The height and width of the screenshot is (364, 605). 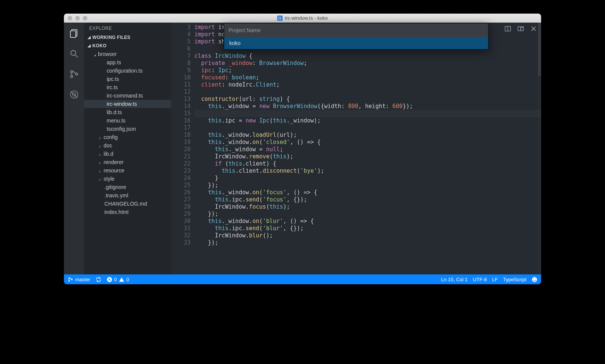 I want to click on tree-file: tsconfig.json, so click(x=127, y=129).